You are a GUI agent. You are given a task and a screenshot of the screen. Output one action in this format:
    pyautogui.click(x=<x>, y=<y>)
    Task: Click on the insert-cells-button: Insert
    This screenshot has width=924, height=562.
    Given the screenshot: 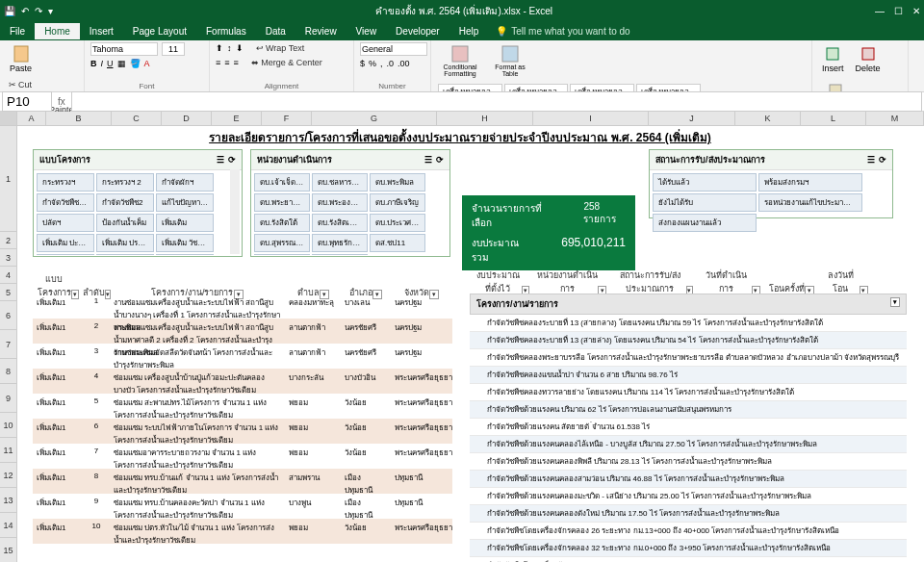 What is the action you would take?
    pyautogui.click(x=834, y=59)
    